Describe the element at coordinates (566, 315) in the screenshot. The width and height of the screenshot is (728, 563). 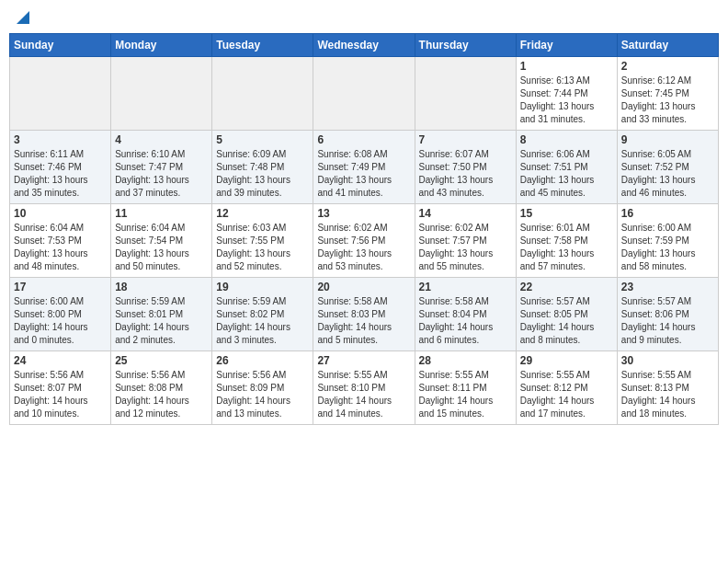
I see `calendar-cell: 22Sunrise: 5:57 AM Sunset: 8:05 PM Dayli…` at that location.